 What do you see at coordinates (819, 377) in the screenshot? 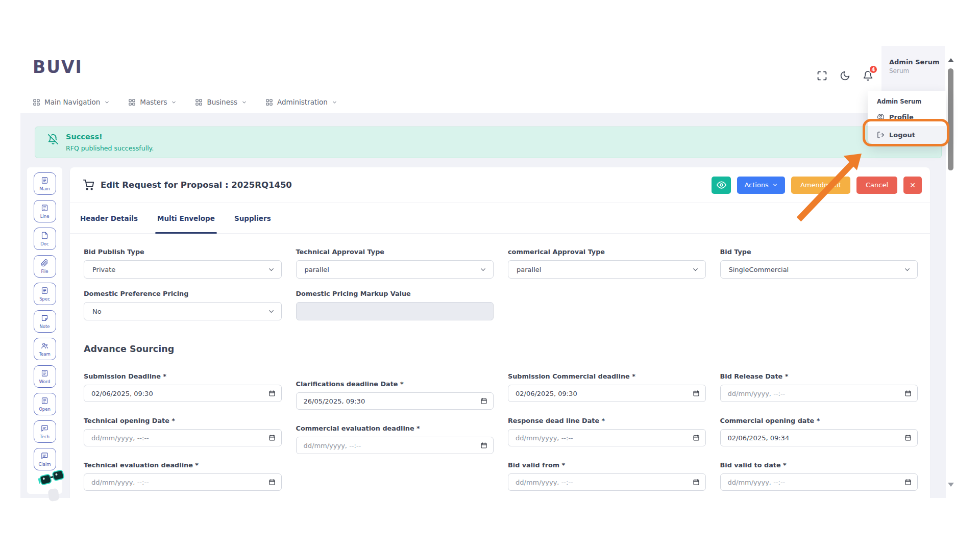
I see `field-label: Bid Release Date *` at bounding box center [819, 377].